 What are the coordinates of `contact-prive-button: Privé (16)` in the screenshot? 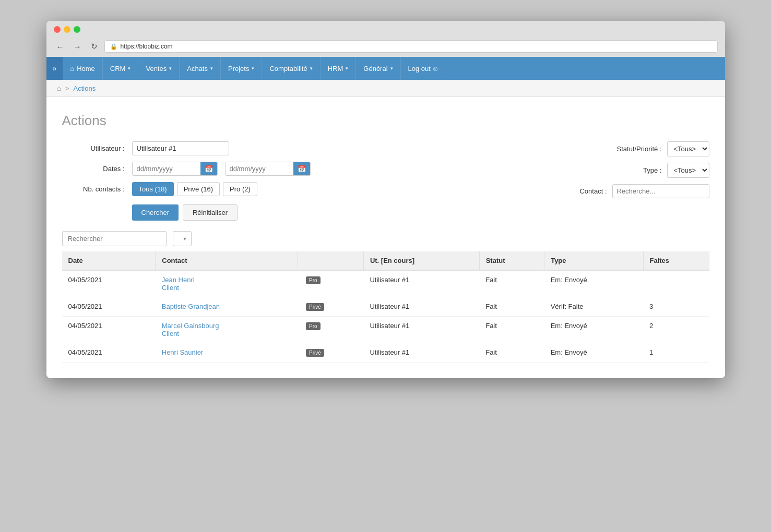 It's located at (198, 189).